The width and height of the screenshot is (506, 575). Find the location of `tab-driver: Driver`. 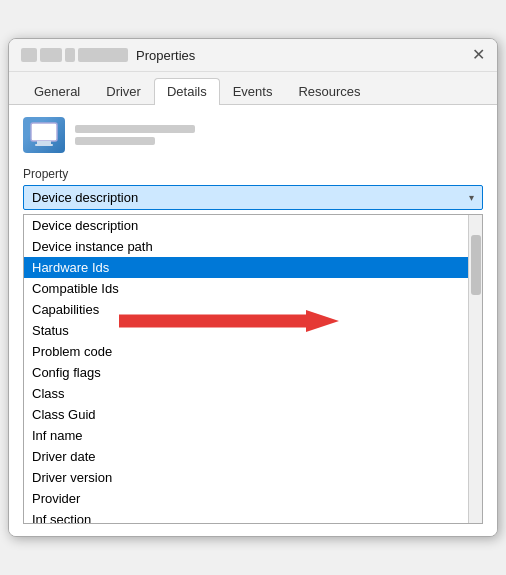

tab-driver: Driver is located at coordinates (124, 91).